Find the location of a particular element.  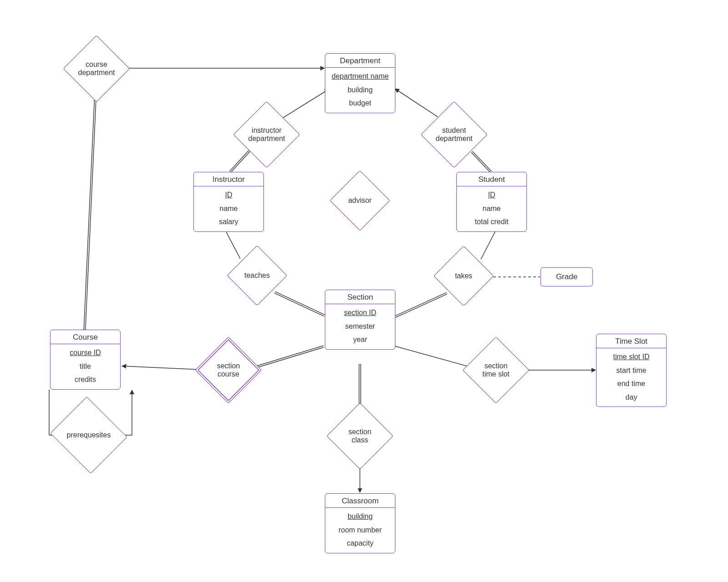

entity-department: Department department name building budg… is located at coordinates (360, 83).